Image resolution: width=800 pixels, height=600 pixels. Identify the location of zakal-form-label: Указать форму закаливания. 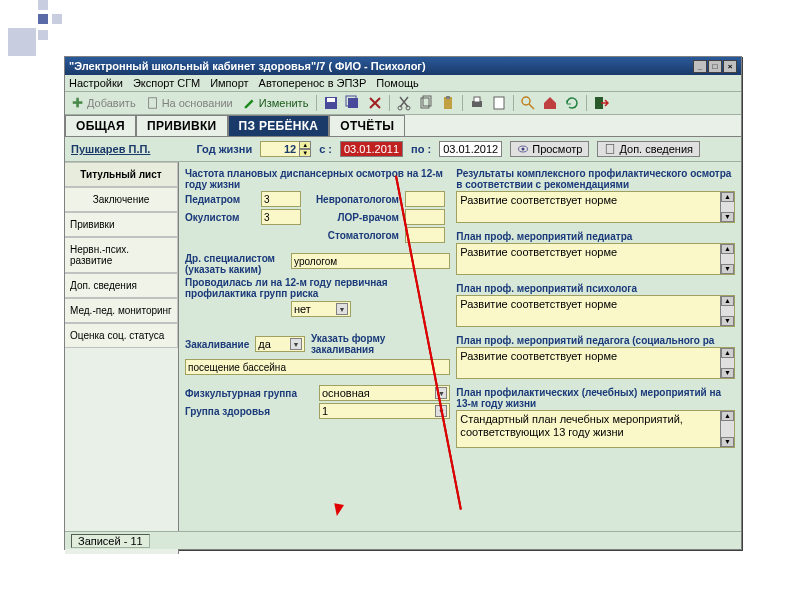
(380, 344).